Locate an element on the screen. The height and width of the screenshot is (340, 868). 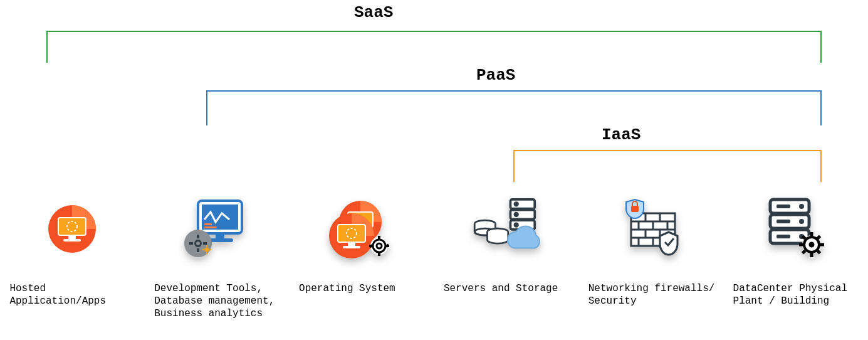
layer-item-os: Operating System is located at coordinates (362, 257).